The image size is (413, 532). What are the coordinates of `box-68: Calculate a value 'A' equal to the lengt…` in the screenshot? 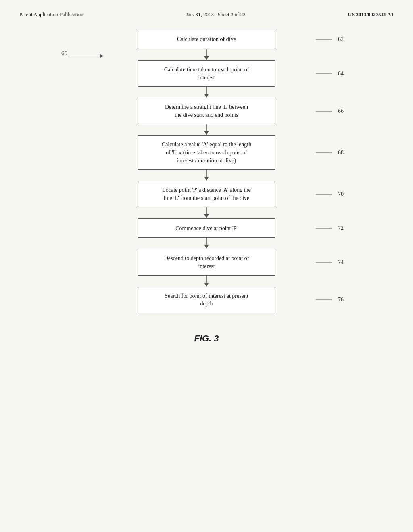 It's located at (206, 152).